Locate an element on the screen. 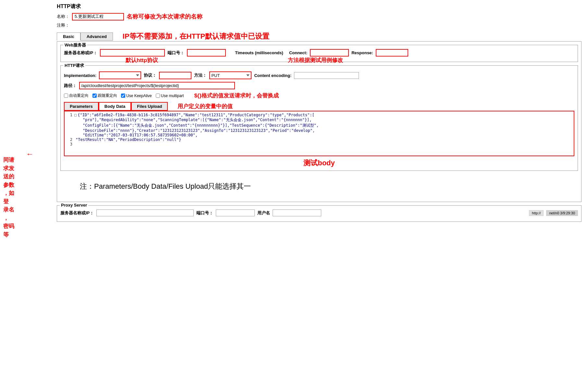 This screenshot has height=367, width=588. page-title: HTTP请求 is located at coordinates (319, 6).